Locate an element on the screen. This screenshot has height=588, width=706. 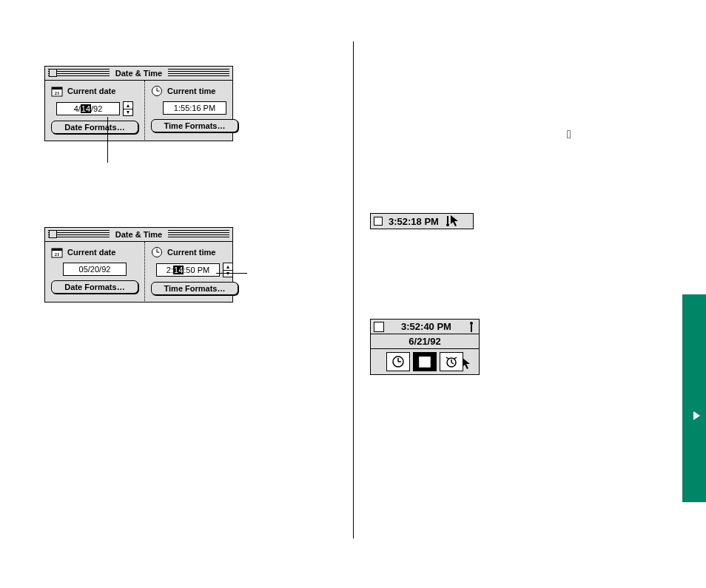
calendar-mode-button: 21 is located at coordinates (425, 362).